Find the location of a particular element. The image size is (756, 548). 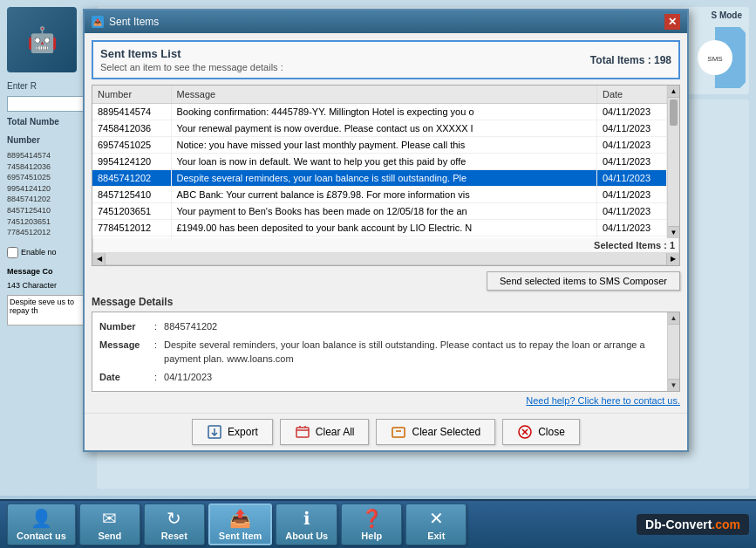

scroll-down-button: ▼ is located at coordinates (673, 232).